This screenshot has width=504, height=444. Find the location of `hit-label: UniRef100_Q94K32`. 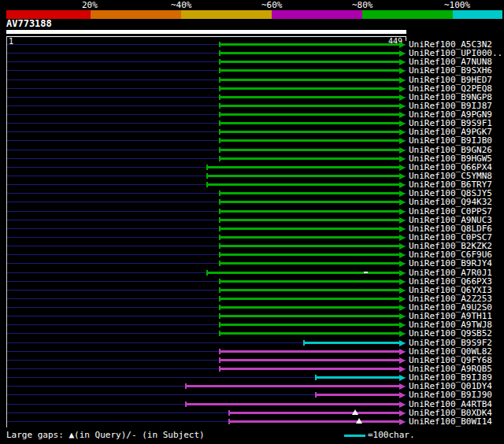

hit-label: UniRef100_Q94K32 is located at coordinates (450, 202).